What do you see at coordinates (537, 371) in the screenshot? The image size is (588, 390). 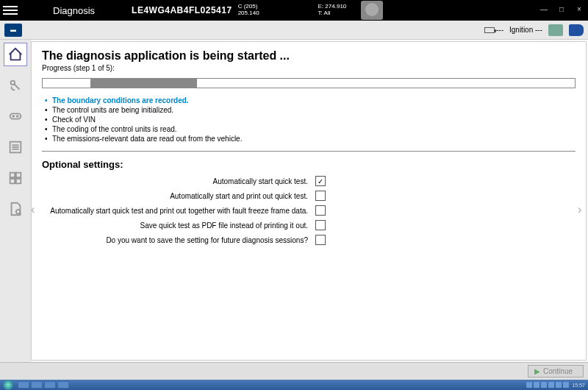 I see `arrow-right-icon: ▶` at bounding box center [537, 371].